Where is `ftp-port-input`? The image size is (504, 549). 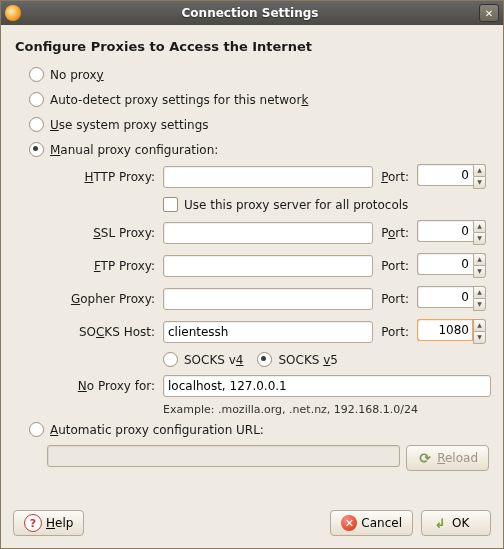 ftp-port-input is located at coordinates (445, 264).